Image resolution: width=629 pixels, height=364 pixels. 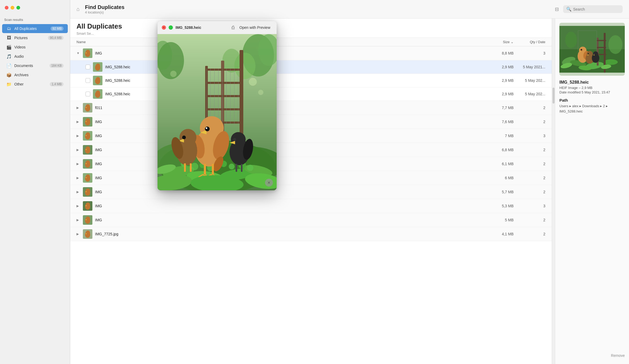 What do you see at coordinates (35, 84) in the screenshot?
I see `sidebar-item-other: 📁Other1,4 MB` at bounding box center [35, 84].